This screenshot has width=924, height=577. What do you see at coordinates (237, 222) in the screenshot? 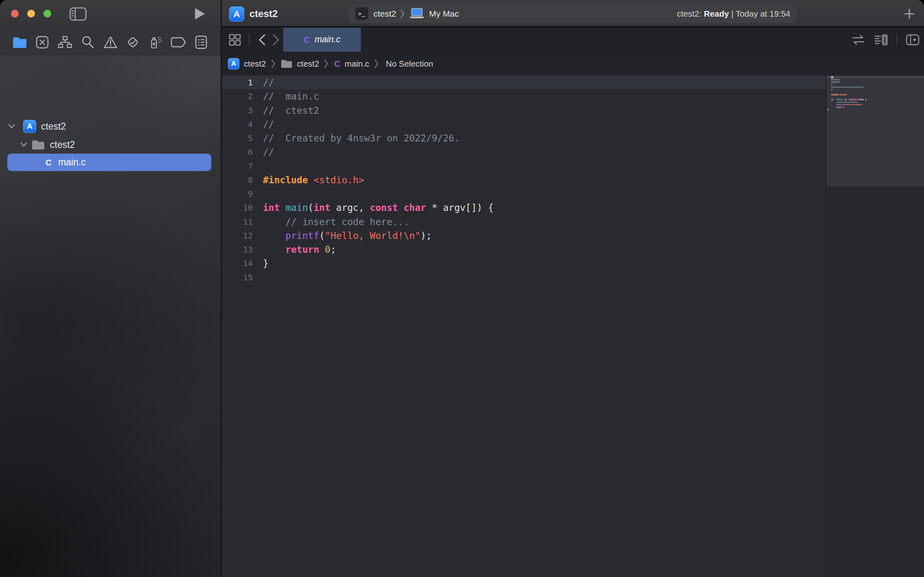
I see `line-number: 11` at bounding box center [237, 222].